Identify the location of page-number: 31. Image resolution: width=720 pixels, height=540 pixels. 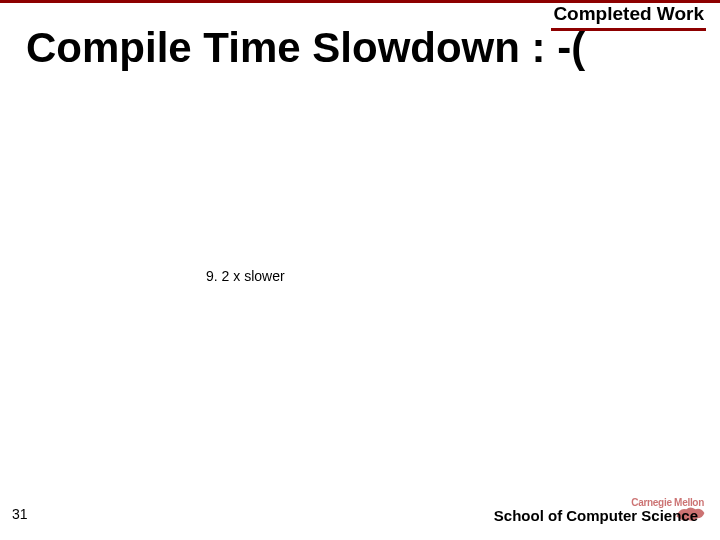
(20, 514).